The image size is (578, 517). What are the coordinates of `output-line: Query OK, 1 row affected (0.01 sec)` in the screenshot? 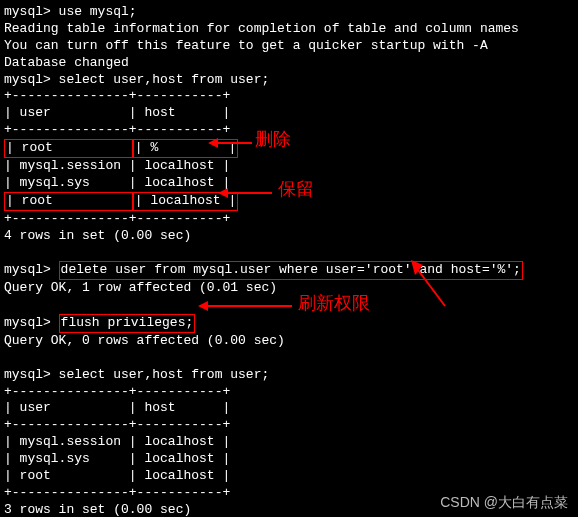 It's located at (289, 288).